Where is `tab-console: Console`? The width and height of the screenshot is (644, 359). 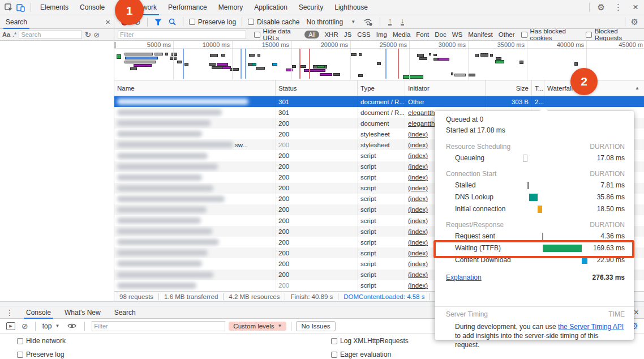
tab-console: Console is located at coordinates (92, 8).